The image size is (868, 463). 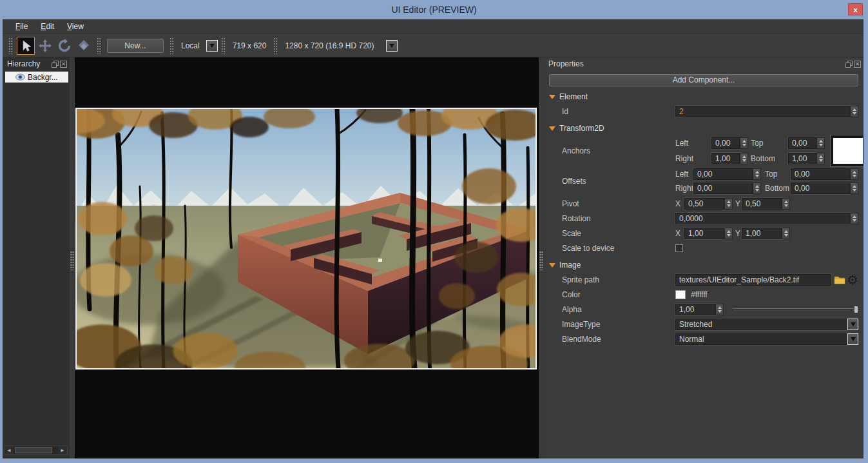 What do you see at coordinates (84, 46) in the screenshot?
I see `scale-icon` at bounding box center [84, 46].